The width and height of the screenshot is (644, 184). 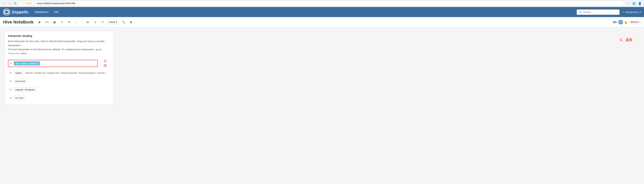 What do you see at coordinates (88, 22) in the screenshot?
I see `add-button: ⊞` at bounding box center [88, 22].